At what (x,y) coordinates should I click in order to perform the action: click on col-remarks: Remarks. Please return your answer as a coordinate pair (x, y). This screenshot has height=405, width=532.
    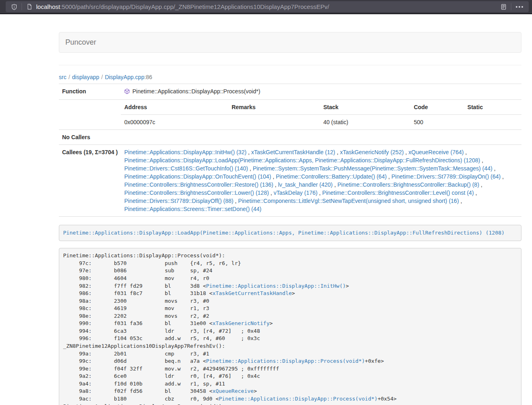
    Looking at the image, I should click on (274, 107).